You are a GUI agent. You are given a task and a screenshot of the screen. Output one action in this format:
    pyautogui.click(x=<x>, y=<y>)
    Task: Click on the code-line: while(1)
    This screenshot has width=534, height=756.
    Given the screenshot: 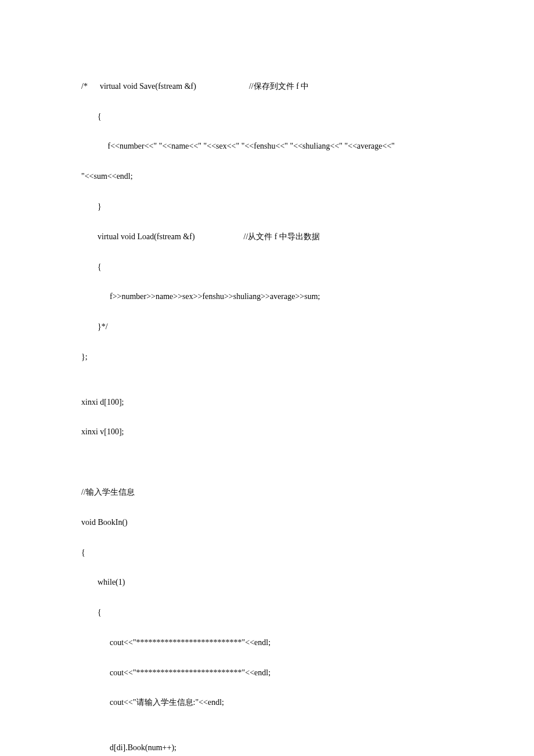 What is the action you would take?
    pyautogui.click(x=267, y=582)
    